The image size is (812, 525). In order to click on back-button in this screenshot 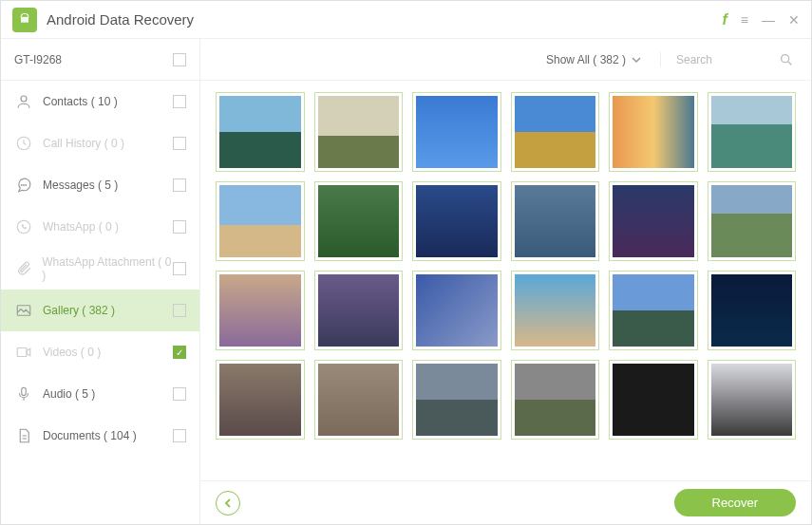, I will do `click(228, 503)`.